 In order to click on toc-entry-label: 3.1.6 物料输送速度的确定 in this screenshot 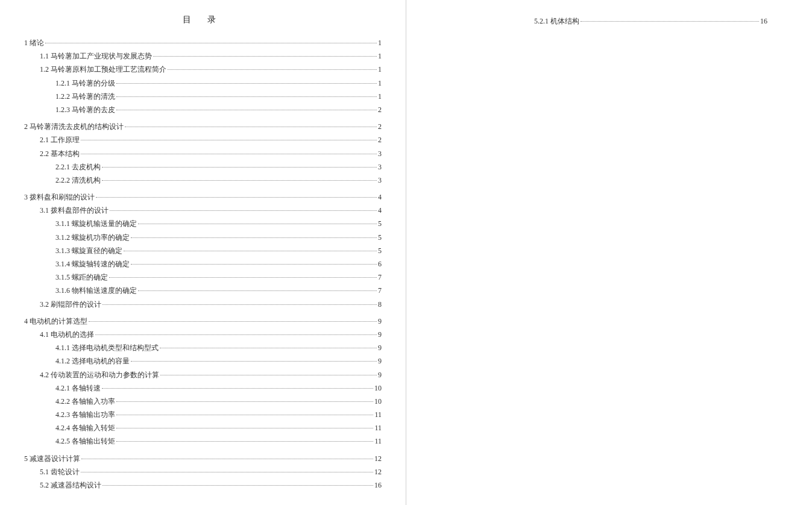, I will do `click(96, 290)`.